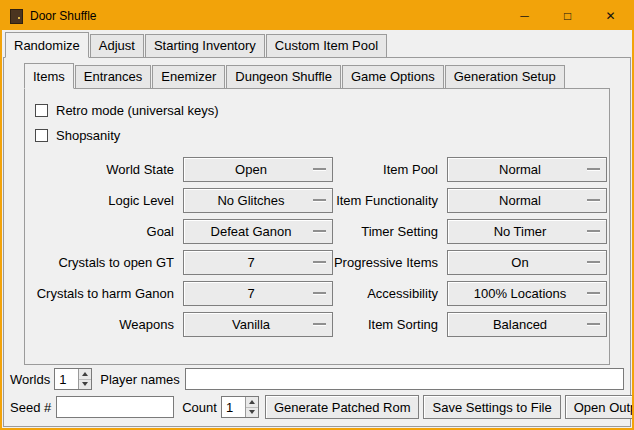 This screenshot has height=430, width=634. Describe the element at coordinates (393, 76) in the screenshot. I see `tab-game-options: Game Options` at that location.